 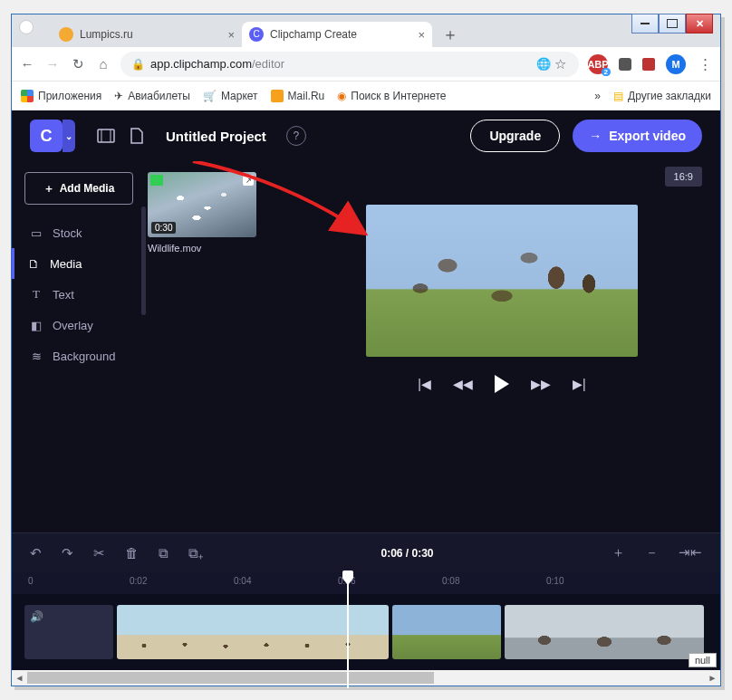 I want to click on new-tab-button: ＋, so click(x=450, y=34).